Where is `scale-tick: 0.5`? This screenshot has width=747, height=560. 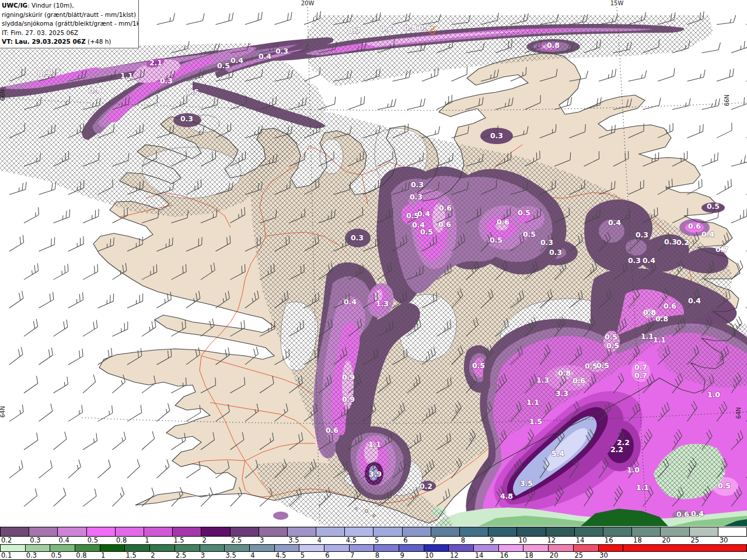 scale-tick: 0.5 is located at coordinates (93, 540).